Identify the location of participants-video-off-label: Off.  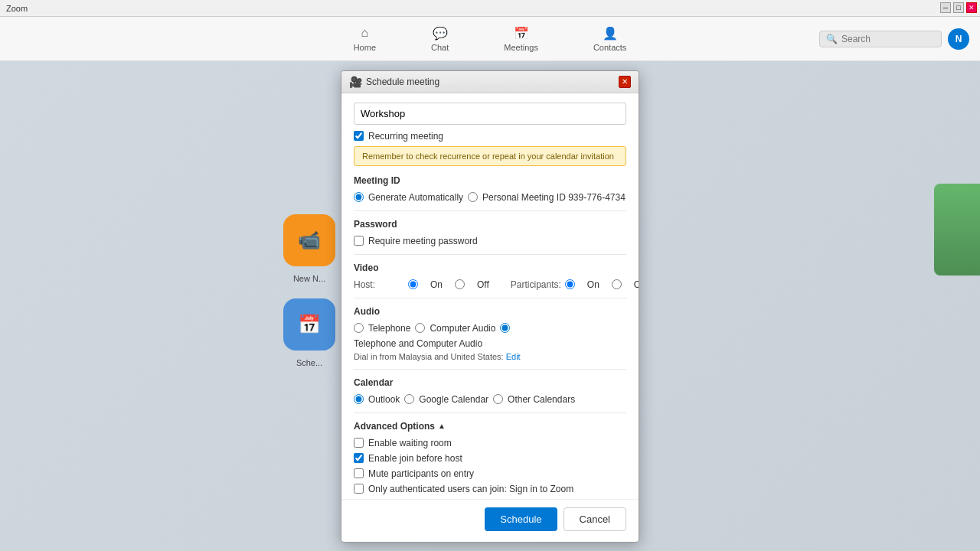
(636, 285).